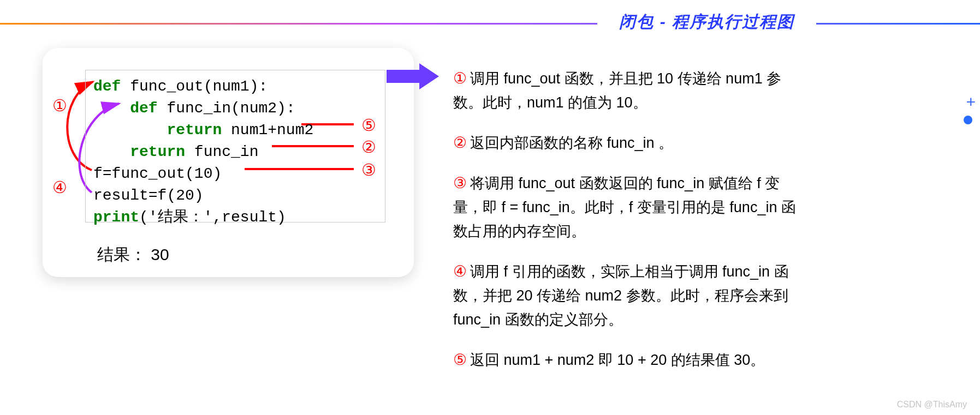  I want to click on code-output: 结果： 30, so click(133, 255).